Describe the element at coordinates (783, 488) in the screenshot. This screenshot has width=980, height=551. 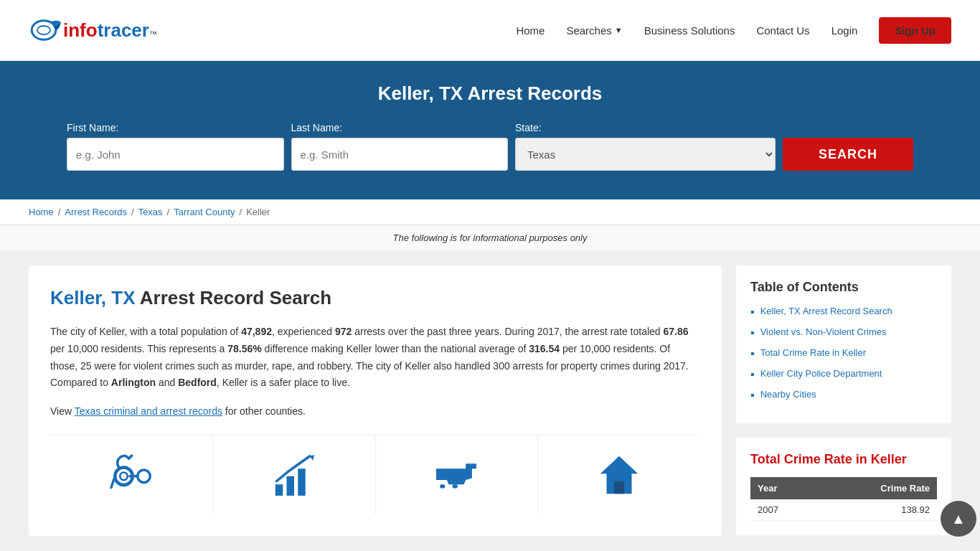
I see `col-year: Year` at that location.